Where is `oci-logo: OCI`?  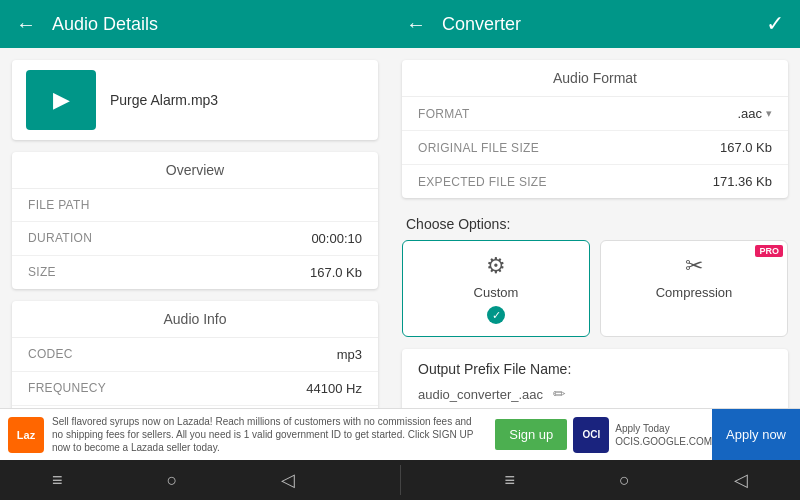
oci-logo: OCI is located at coordinates (591, 435).